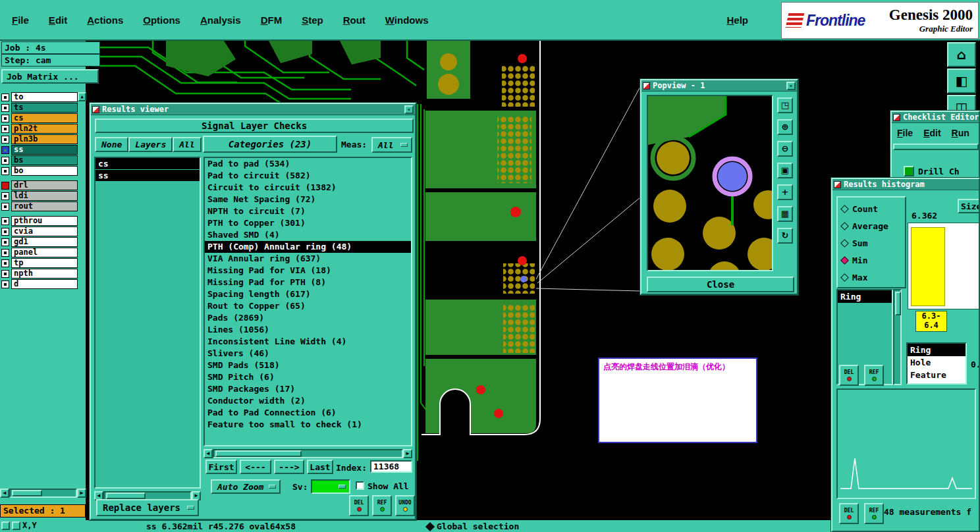 Image resolution: width=980 pixels, height=532 pixels. What do you see at coordinates (40, 242) in the screenshot?
I see `layer-row-gd1: gd1` at bounding box center [40, 242].